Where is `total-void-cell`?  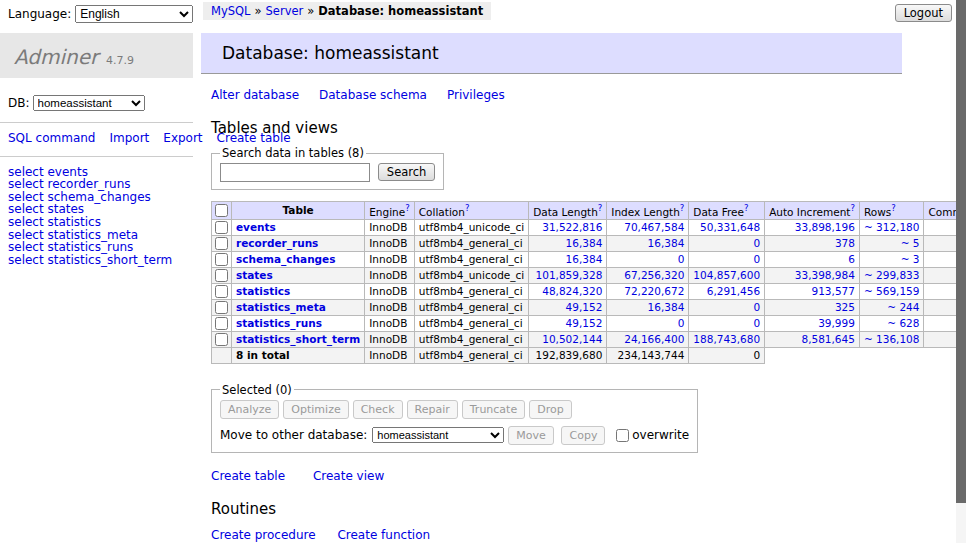
total-void-cell is located at coordinates (866, 355).